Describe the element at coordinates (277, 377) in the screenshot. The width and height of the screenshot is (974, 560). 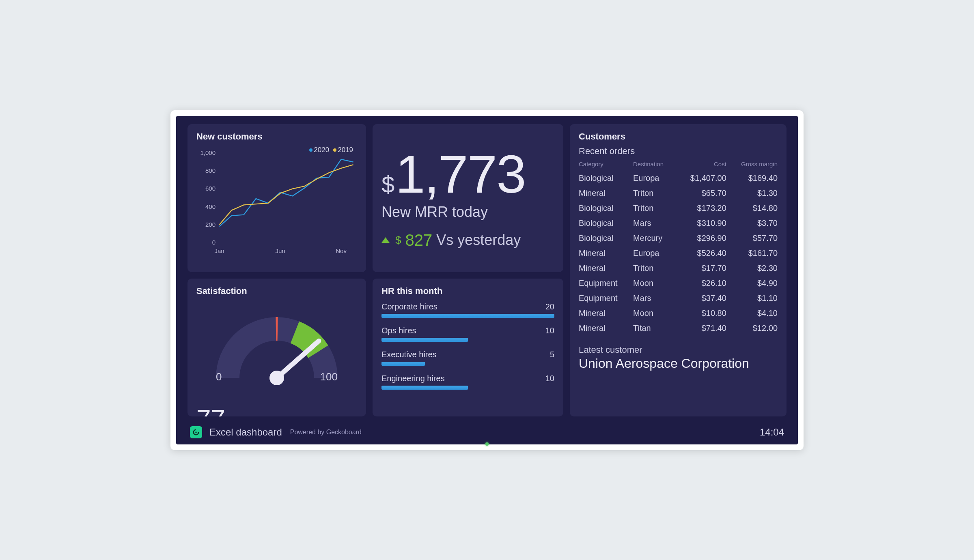
I see `gauge-scale: 0 100` at that location.